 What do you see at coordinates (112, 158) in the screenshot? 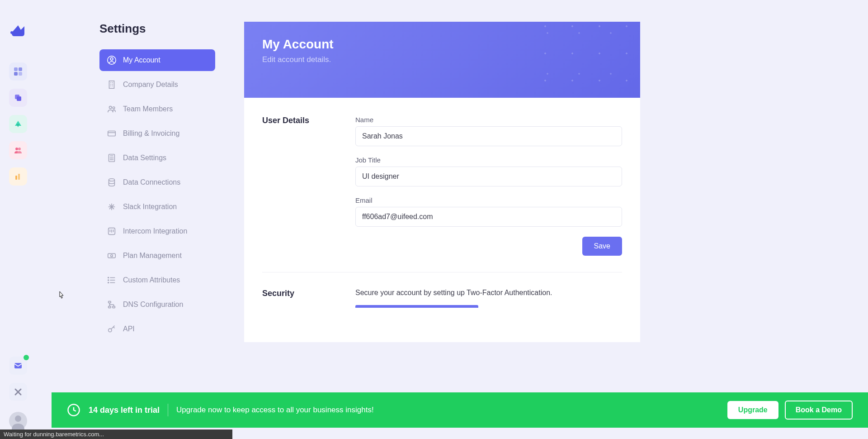
I see `calculator-icon` at bounding box center [112, 158].